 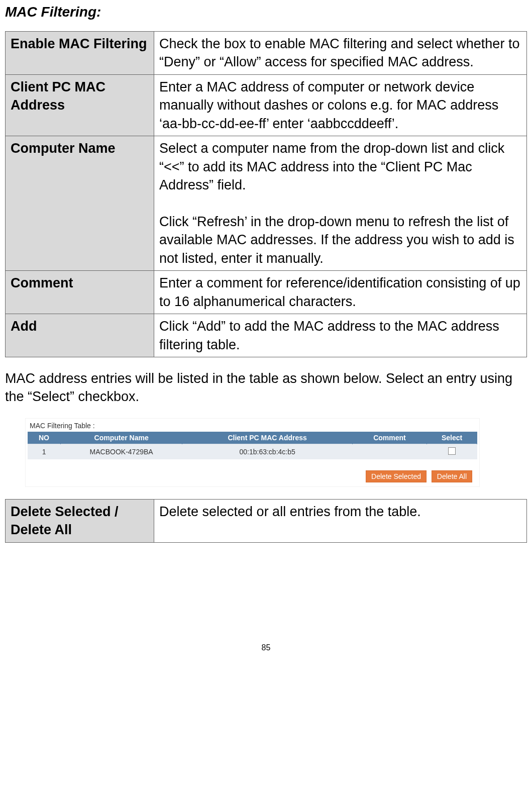 I want to click on row-label: Client PC MAC Address, so click(x=80, y=105).